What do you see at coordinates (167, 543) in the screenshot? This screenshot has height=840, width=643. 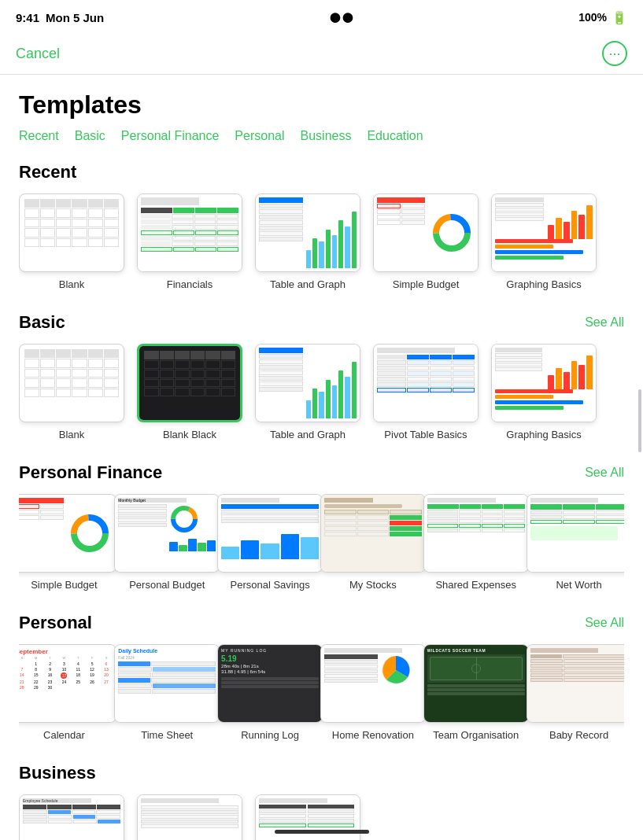 I see `template-personal-budget: Monthly Budget` at bounding box center [167, 543].